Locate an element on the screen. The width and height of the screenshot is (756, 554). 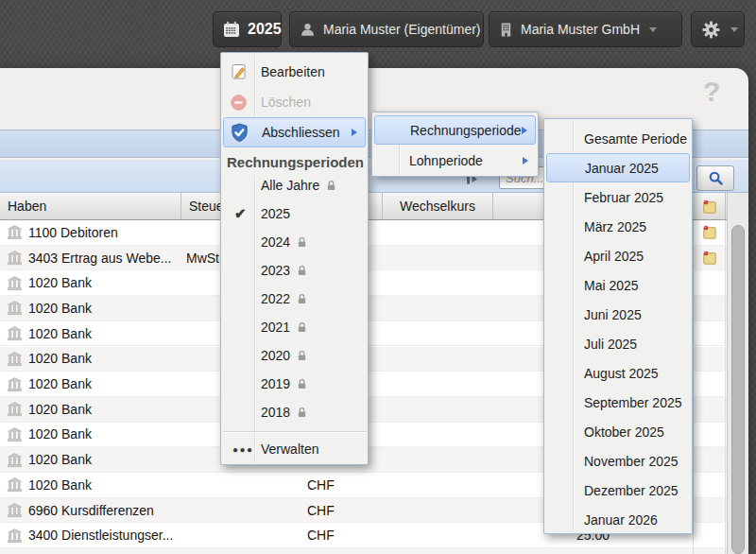
menu-item-year-2018: 2018 is located at coordinates (295, 412).